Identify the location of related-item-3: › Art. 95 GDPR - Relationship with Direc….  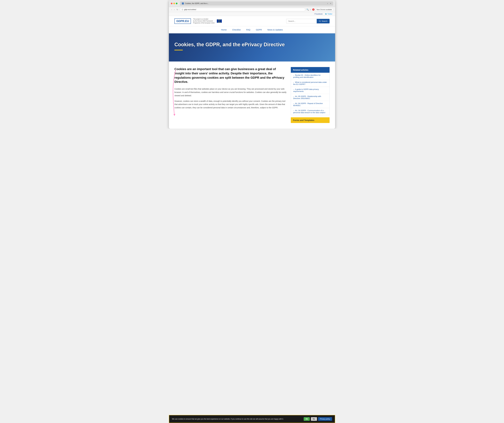
(310, 97).